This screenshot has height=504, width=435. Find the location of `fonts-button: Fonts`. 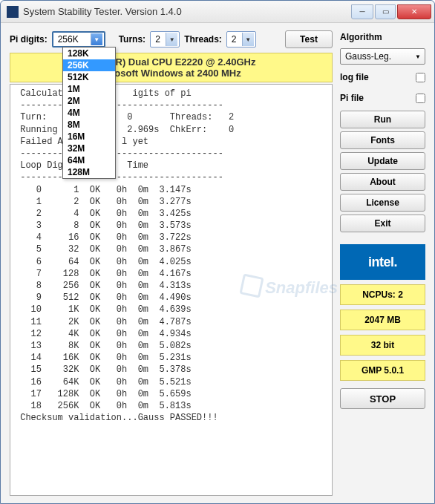

fonts-button: Fonts is located at coordinates (383, 140).